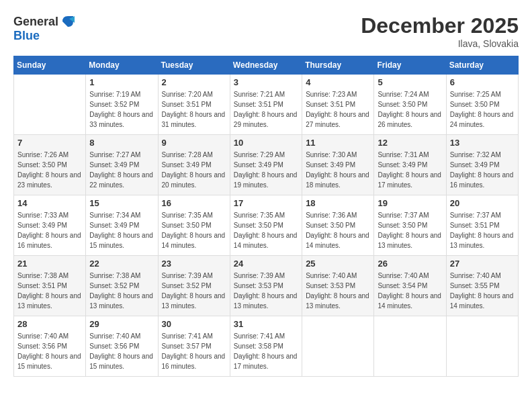  What do you see at coordinates (266, 165) in the screenshot?
I see `calendar-week-2: 7Sunrise: 7:26 AMSunset: 3:50 PMDaylight…` at bounding box center [266, 165].